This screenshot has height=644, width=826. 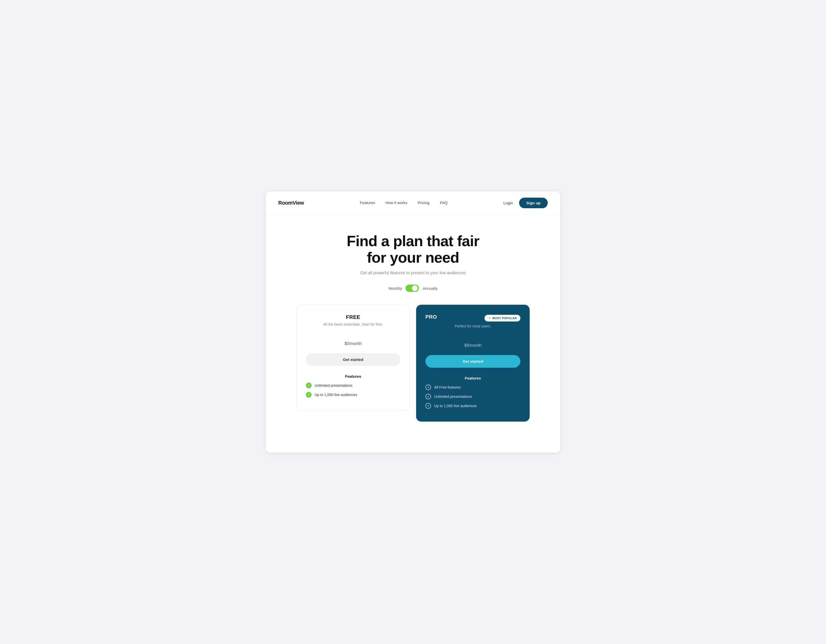 I want to click on navbar: RoomView Features How it works Pricing F…, so click(x=413, y=203).